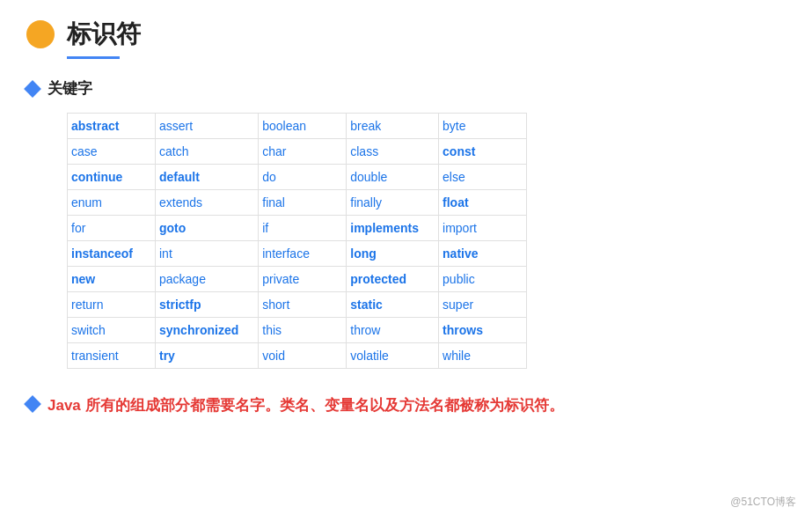 The image size is (812, 522). What do you see at coordinates (392, 202) in the screenshot?
I see `keyword-cell: finally` at bounding box center [392, 202].